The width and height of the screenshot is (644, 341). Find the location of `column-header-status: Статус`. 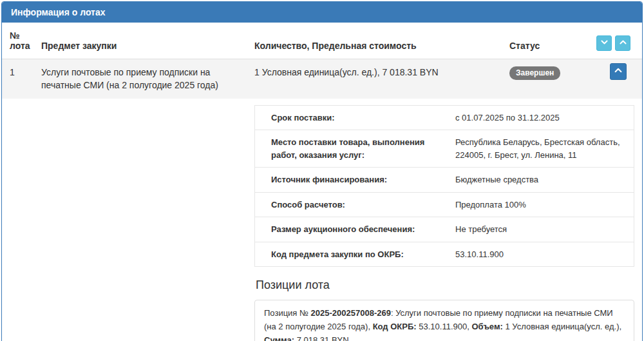

column-header-status: Статус is located at coordinates (545, 41).